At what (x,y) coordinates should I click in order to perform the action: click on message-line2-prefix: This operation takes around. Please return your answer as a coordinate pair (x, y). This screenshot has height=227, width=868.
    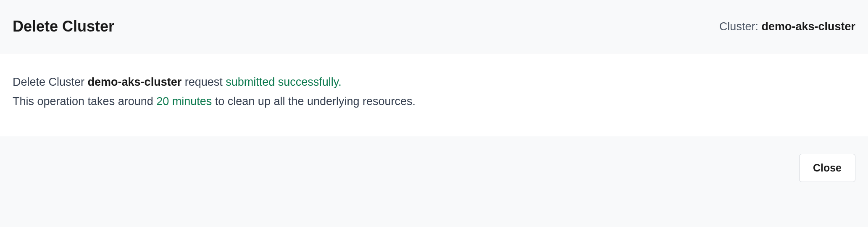
    Looking at the image, I should click on (84, 101).